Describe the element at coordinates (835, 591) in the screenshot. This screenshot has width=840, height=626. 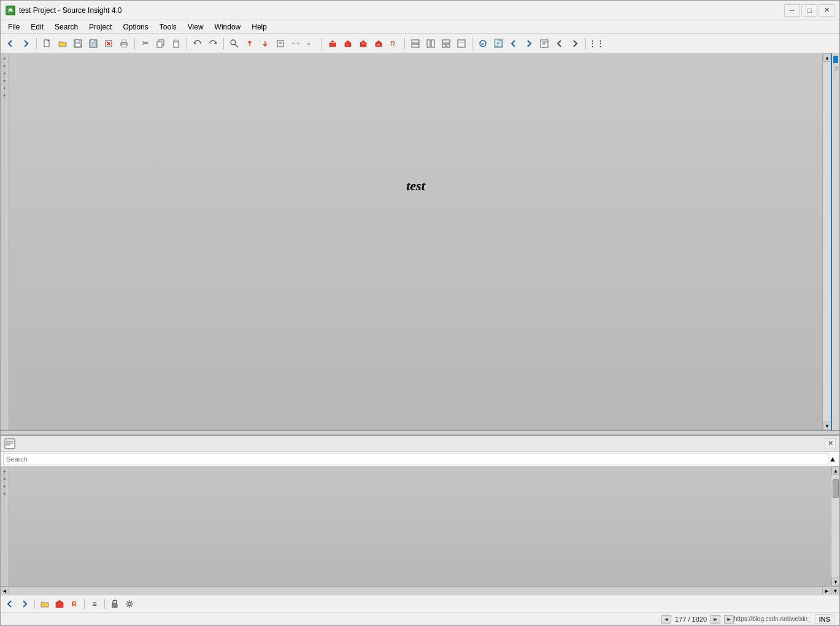
I see `vscroll-expand-button: ▼` at that location.